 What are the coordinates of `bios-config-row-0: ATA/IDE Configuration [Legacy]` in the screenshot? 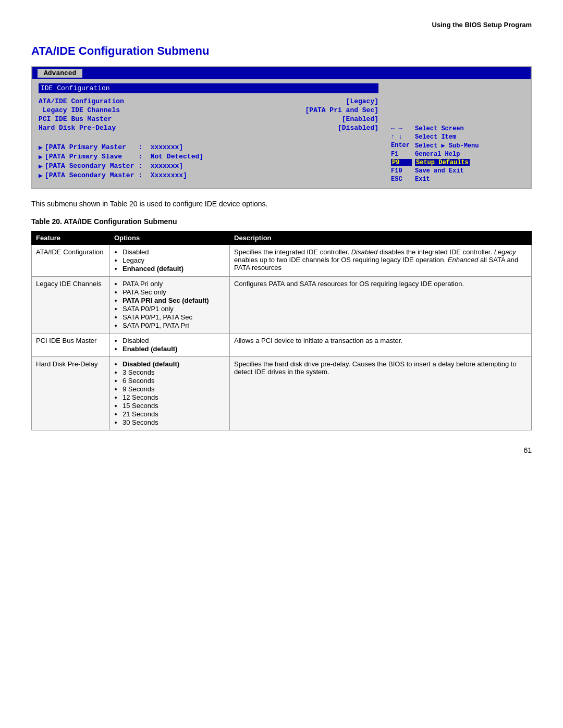 It's located at (209, 101).